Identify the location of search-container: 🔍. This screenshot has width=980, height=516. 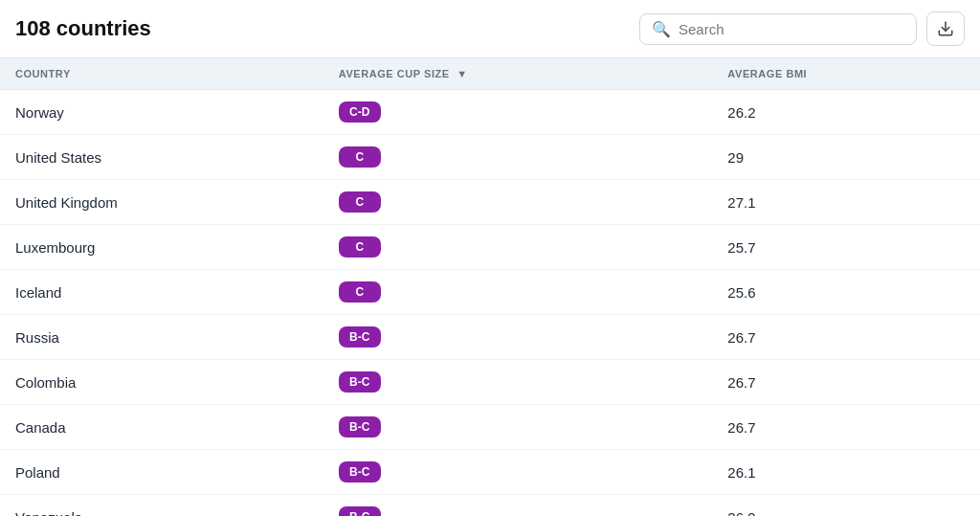
(778, 29).